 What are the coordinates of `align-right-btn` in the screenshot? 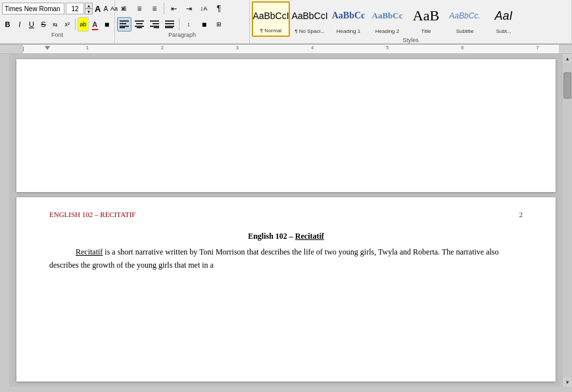 It's located at (155, 24).